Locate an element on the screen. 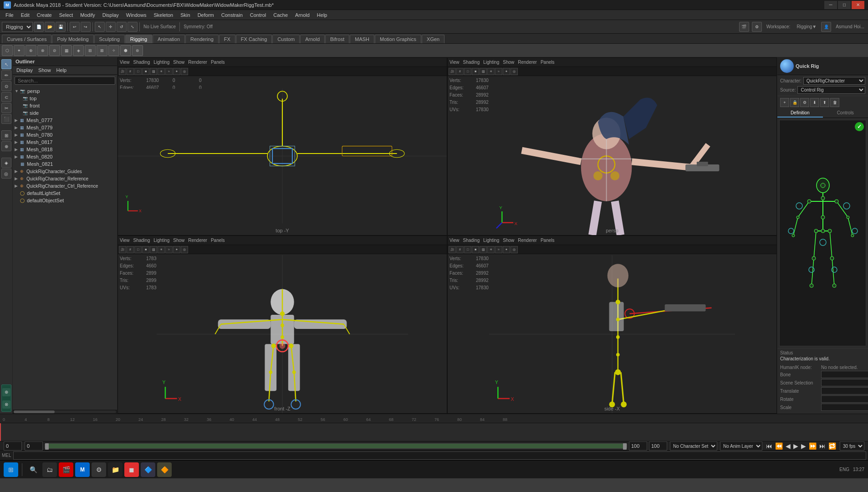  vp-xray-btn-1: ✦ is located at coordinates (177, 72).